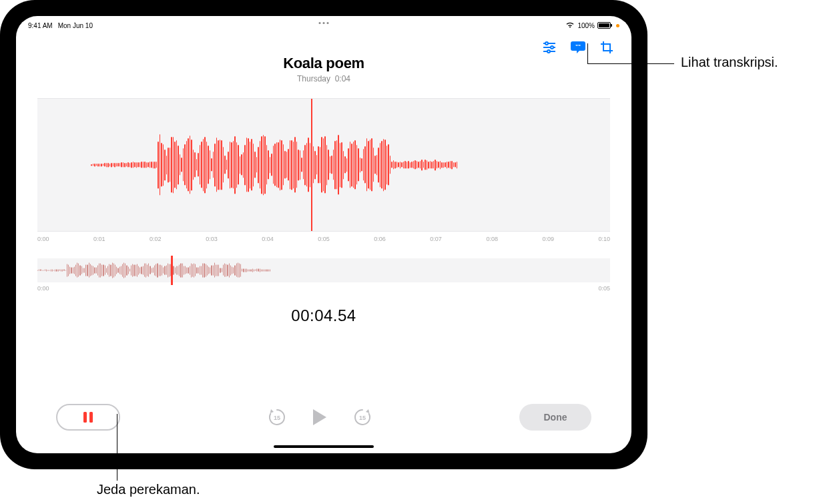 Image resolution: width=813 pixels, height=504 pixels. What do you see at coordinates (43, 239) in the screenshot?
I see `ruler-tick: 0:00` at bounding box center [43, 239].